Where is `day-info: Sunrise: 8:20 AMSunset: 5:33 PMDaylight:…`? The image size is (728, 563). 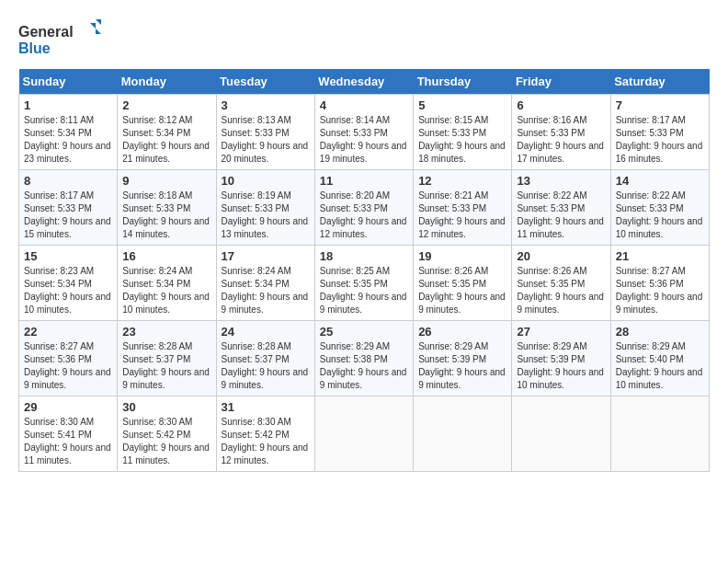 day-info: Sunrise: 8:20 AMSunset: 5:33 PMDaylight:… is located at coordinates (364, 215).